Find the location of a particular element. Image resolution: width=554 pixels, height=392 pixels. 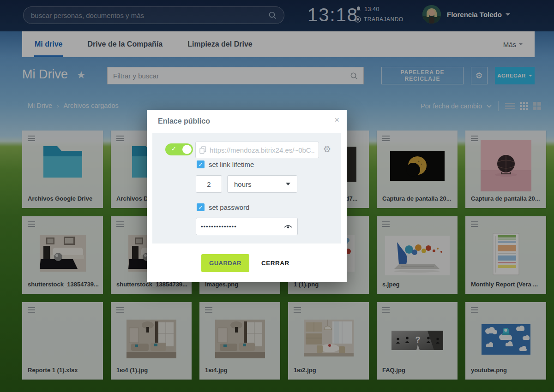

save-button: GUARDAR is located at coordinates (225, 263).